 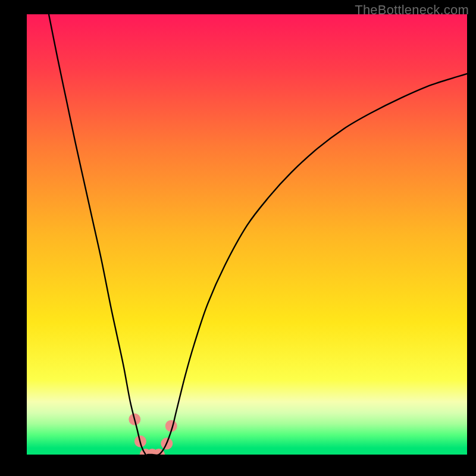 What do you see at coordinates (412, 10) in the screenshot?
I see `watermark-text: TheBottleneck.com` at bounding box center [412, 10].